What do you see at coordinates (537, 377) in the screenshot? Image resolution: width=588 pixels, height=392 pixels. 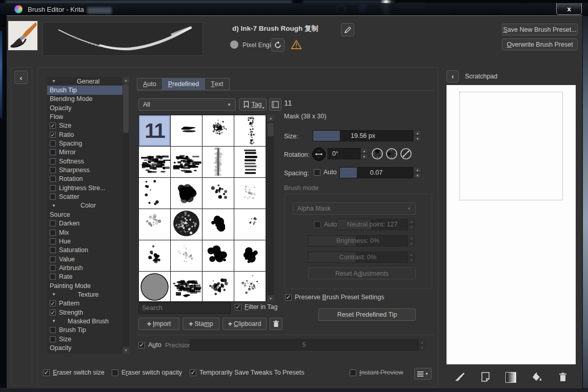 I see `fill-color-button` at bounding box center [537, 377].